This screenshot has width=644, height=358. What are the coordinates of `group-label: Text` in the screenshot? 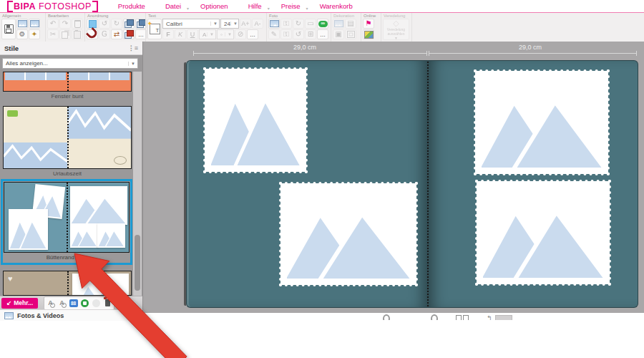 It's located at (152, 16).